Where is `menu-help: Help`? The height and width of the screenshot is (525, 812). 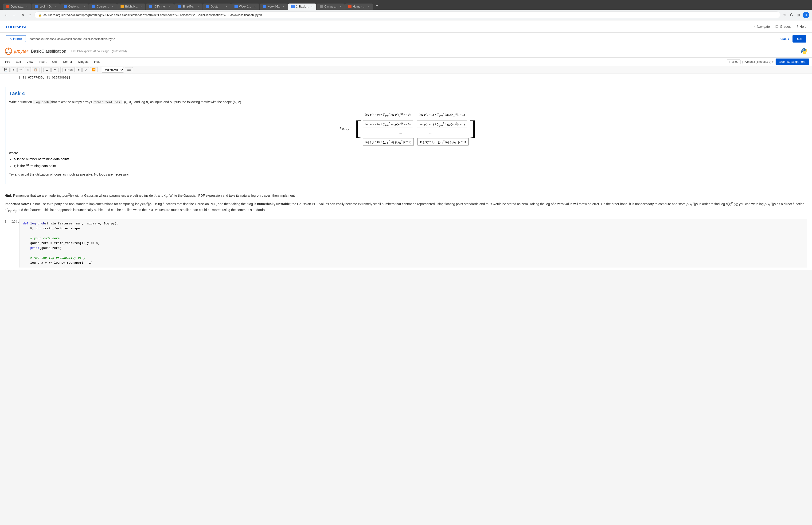 menu-help: Help is located at coordinates (97, 62).